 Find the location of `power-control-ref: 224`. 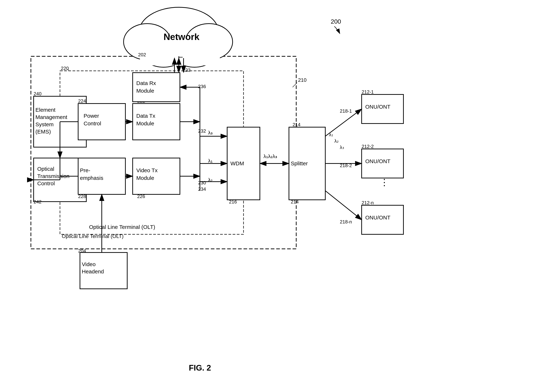

power-control-ref: 224 is located at coordinates (82, 101).